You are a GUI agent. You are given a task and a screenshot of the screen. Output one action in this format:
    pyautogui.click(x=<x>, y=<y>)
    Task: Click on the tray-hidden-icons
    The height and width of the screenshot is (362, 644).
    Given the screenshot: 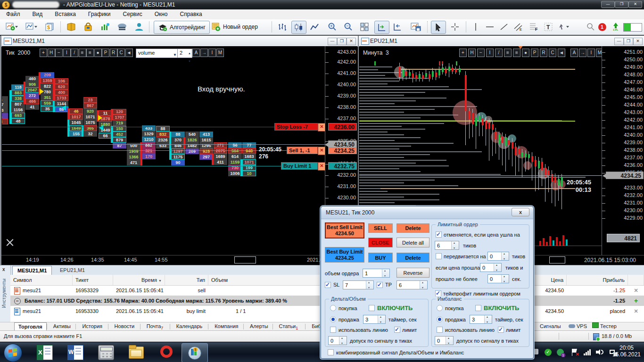 What is the action you would take?
    pyautogui.click(x=536, y=352)
    